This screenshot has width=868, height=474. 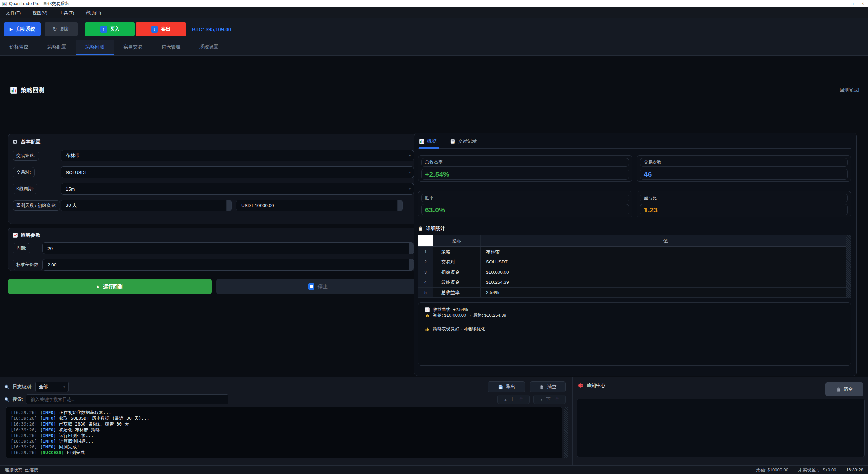 I want to click on tab-price-monitor: 价格监控, so click(x=19, y=47).